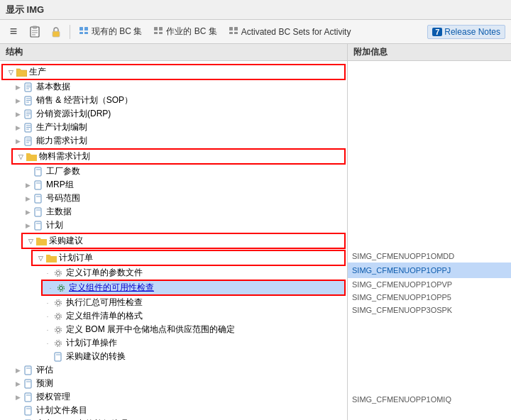  I want to click on release-notes-label: Release Notes, so click(473, 32).